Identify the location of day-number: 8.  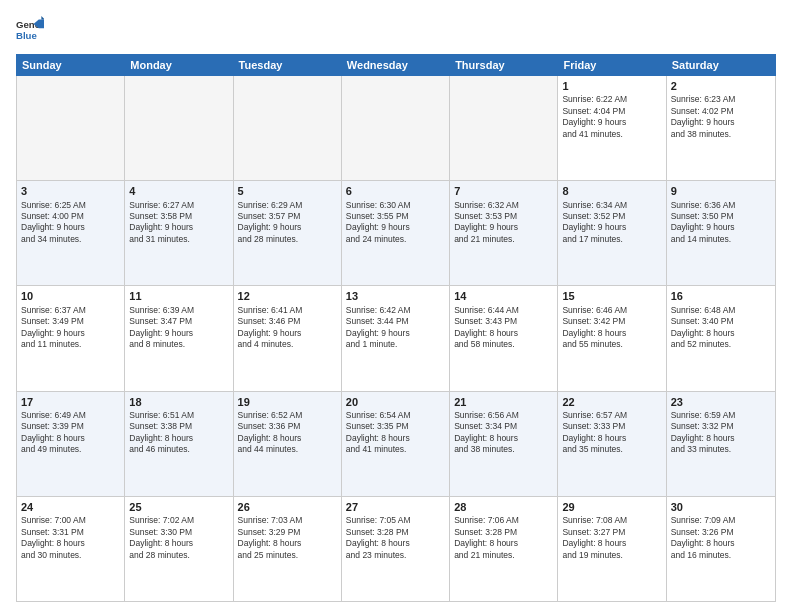
(612, 191).